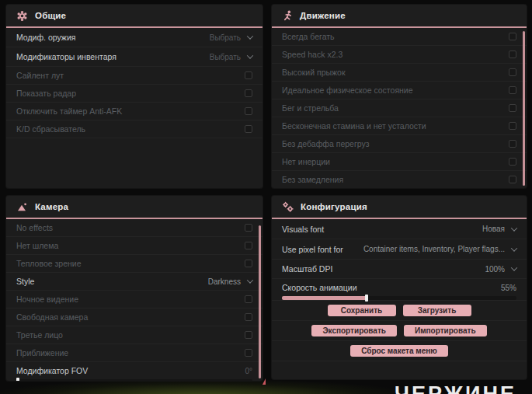 The image size is (532, 394). I want to click on save-button: Сохранить, so click(362, 311).